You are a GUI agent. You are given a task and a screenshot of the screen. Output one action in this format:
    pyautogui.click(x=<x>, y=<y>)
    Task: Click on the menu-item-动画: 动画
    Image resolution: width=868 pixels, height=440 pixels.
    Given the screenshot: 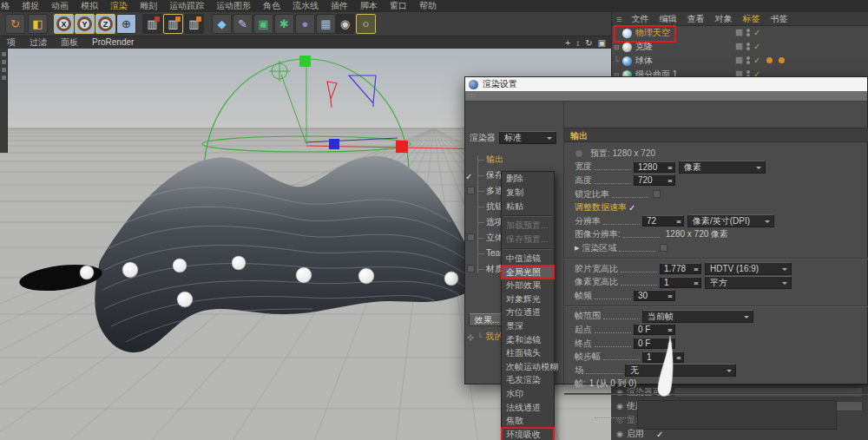 What is the action you would take?
    pyautogui.click(x=60, y=6)
    